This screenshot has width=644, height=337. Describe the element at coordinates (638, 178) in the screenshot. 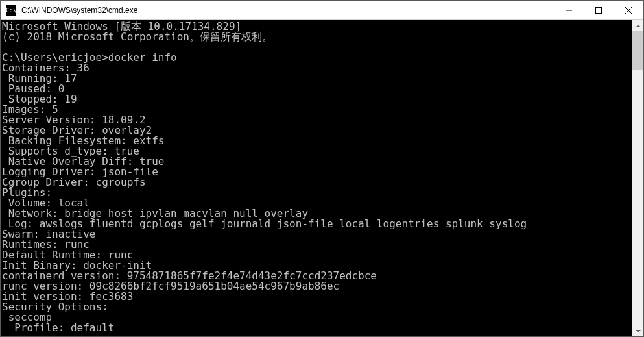

I see `vertical-scrollbar` at that location.